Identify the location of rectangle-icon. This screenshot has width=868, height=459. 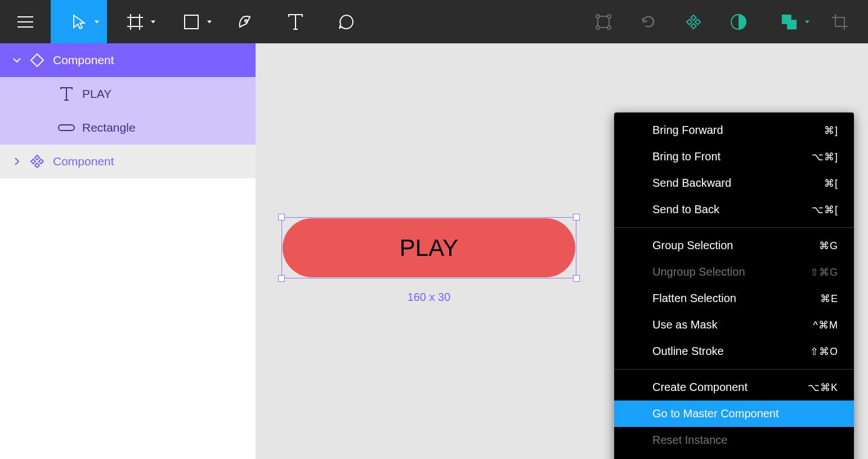
(191, 22).